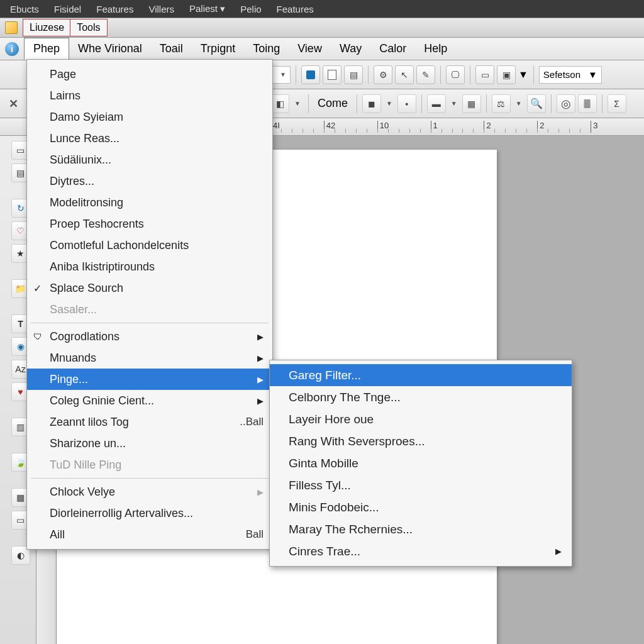 The height and width of the screenshot is (644, 644). What do you see at coordinates (486, 75) in the screenshot?
I see `window-icon: ▭` at bounding box center [486, 75].